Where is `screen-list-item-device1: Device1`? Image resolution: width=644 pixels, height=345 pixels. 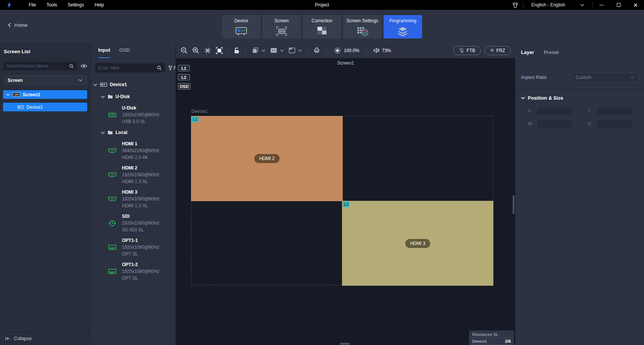
screen-list-item-device1: Device1 is located at coordinates (45, 107).